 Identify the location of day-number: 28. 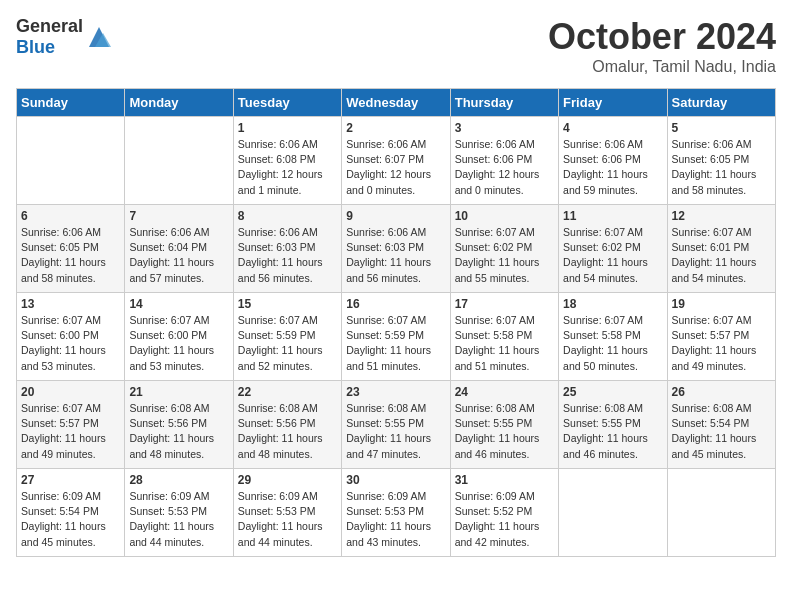
(178, 480).